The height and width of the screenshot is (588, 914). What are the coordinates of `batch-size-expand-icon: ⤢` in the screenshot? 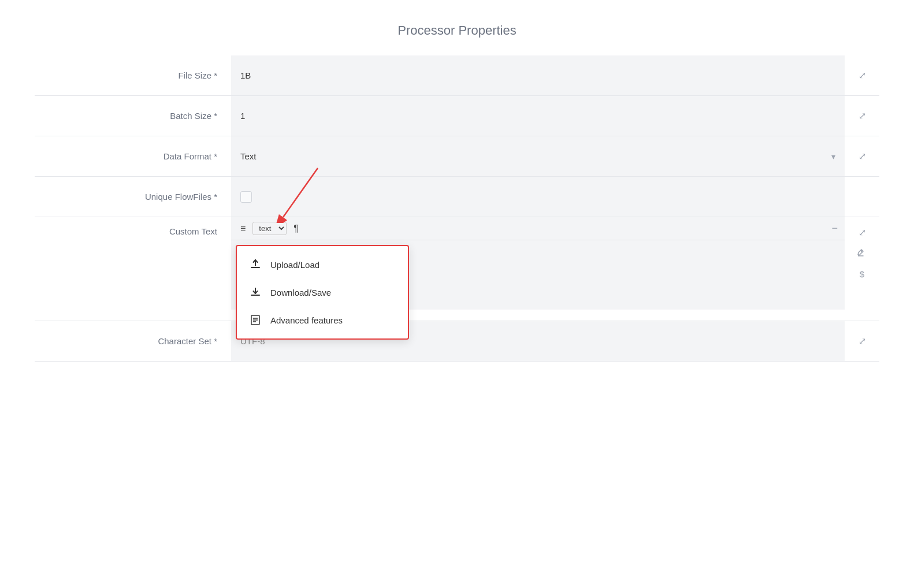 It's located at (862, 116).